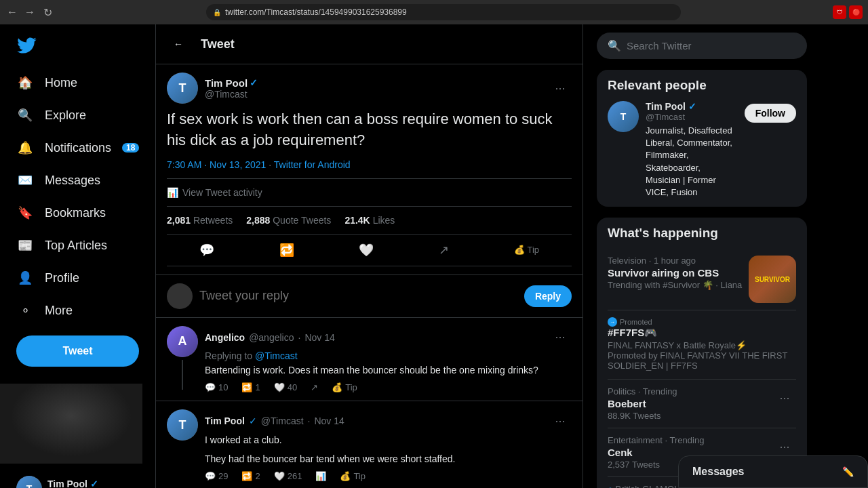 The image size is (868, 488). Describe the element at coordinates (702, 46) in the screenshot. I see `search-box: 🔍` at that location.